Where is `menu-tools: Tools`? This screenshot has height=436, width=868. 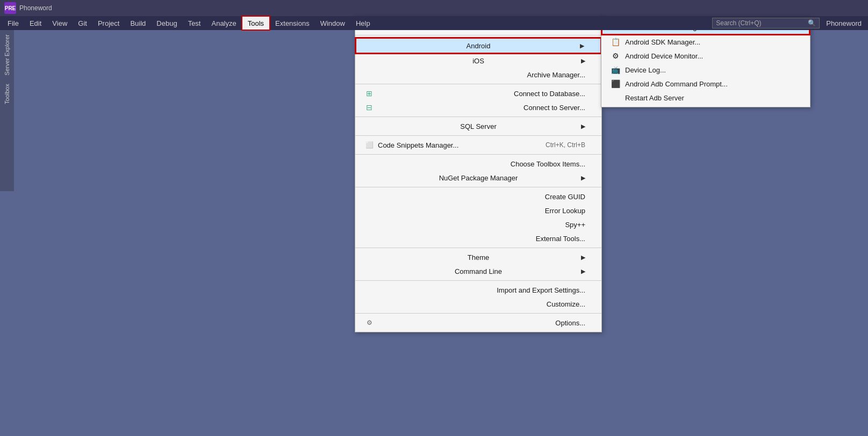 menu-tools: Tools is located at coordinates (256, 23).